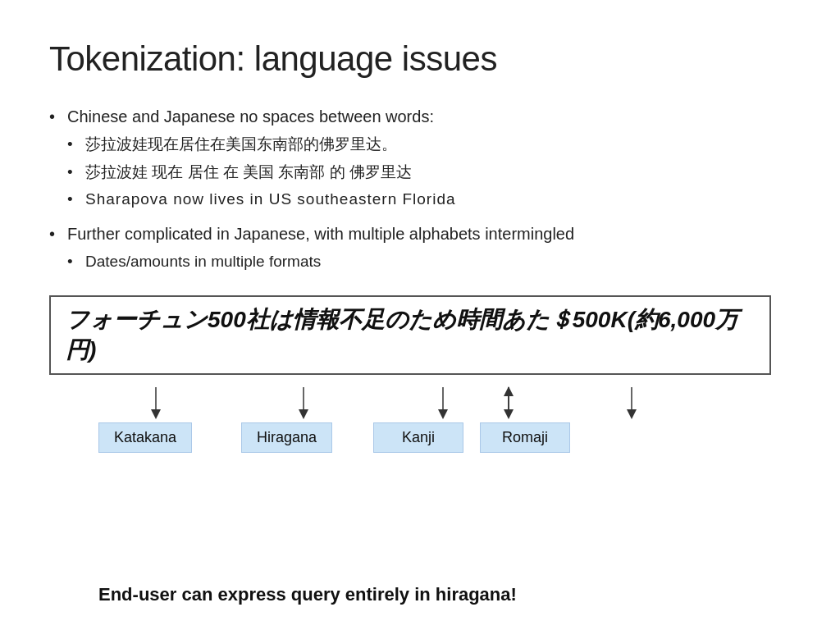 The width and height of the screenshot is (840, 630). Describe the element at coordinates (429, 262) in the screenshot. I see `sub-bullet-dates: Dates/amounts in multiple formats` at that location.